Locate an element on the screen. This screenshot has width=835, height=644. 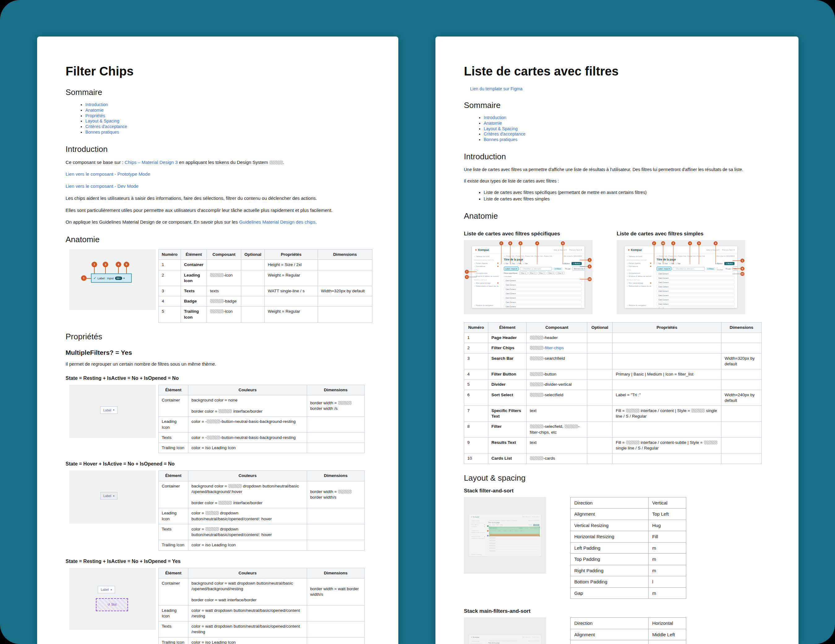
stack2-heading: Stack main-filters-and-sort is located at coordinates (618, 611).